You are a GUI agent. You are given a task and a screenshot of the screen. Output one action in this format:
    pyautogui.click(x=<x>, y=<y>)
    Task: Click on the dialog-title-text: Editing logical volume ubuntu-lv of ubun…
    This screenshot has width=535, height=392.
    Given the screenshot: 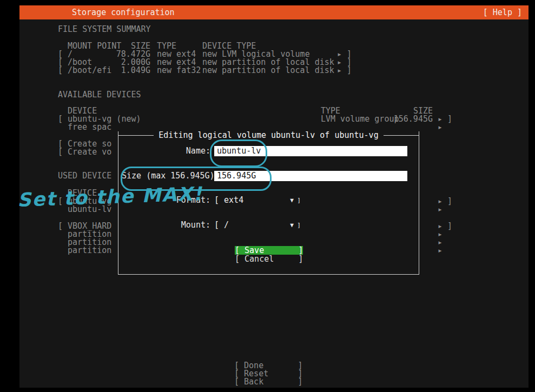 What is the action you would take?
    pyautogui.click(x=268, y=135)
    